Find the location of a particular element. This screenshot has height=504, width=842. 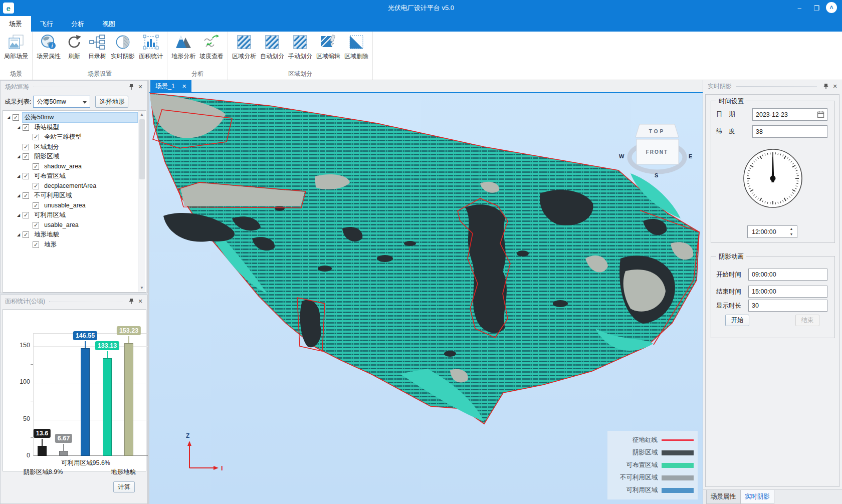

tree-item-label: 阴影区域 is located at coordinates (85, 156).